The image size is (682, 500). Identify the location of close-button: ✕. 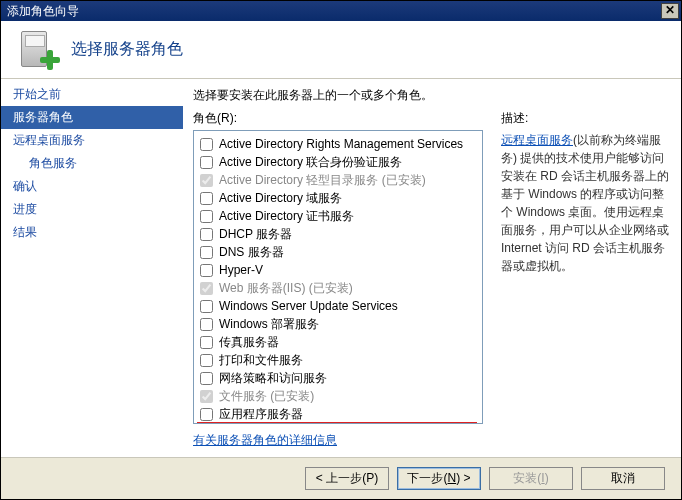
(670, 11).